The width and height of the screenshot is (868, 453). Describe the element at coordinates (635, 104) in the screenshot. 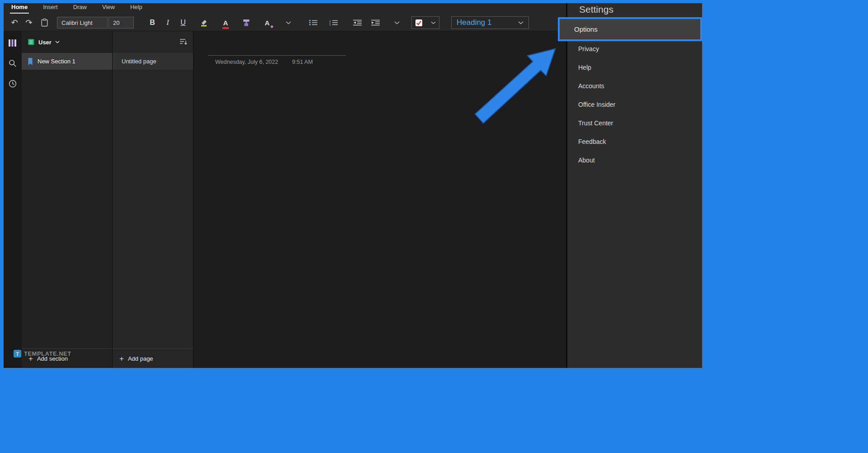

I see `settings-menu: Privacy Help Accounts Office Insider Tru…` at that location.